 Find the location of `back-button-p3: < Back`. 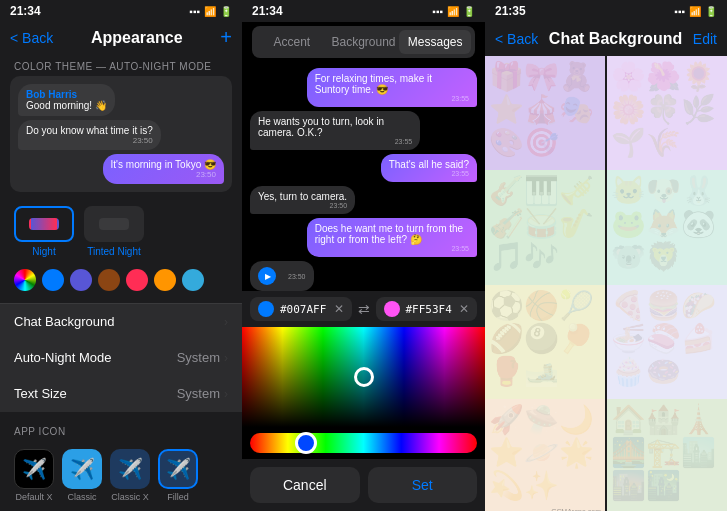

back-button-p3: < Back is located at coordinates (516, 39).